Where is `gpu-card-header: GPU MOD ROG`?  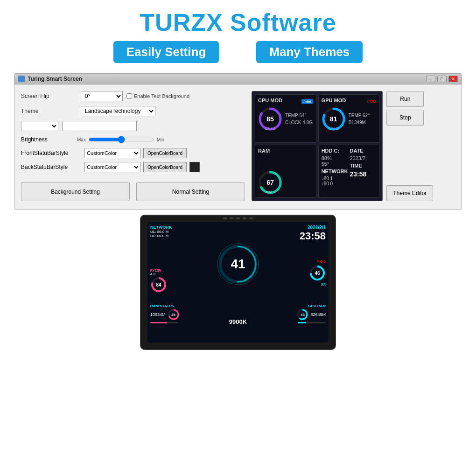
gpu-card-header: GPU MOD ROG is located at coordinates (349, 101).